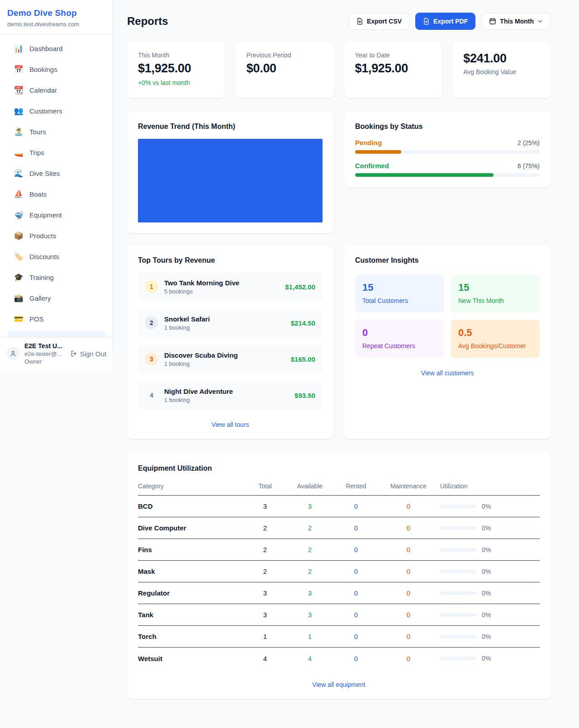  What do you see at coordinates (356, 486) in the screenshot?
I see `col-header-rented: Rented` at bounding box center [356, 486].